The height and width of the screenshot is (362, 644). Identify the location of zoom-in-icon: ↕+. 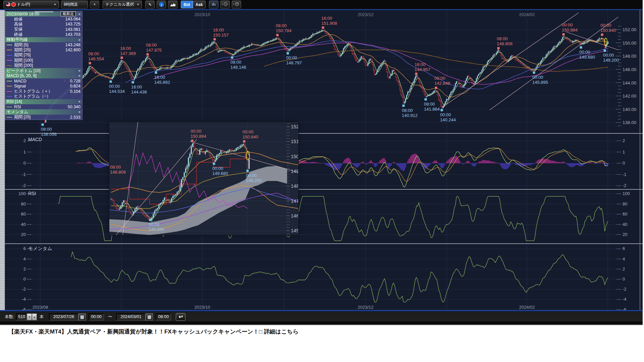
(236, 5).